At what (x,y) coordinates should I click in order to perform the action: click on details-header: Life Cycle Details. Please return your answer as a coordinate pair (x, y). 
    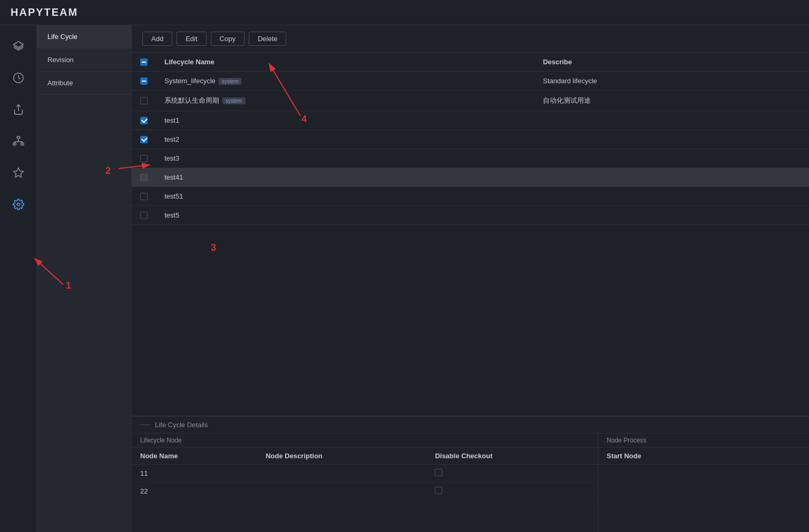
    Looking at the image, I should click on (470, 425).